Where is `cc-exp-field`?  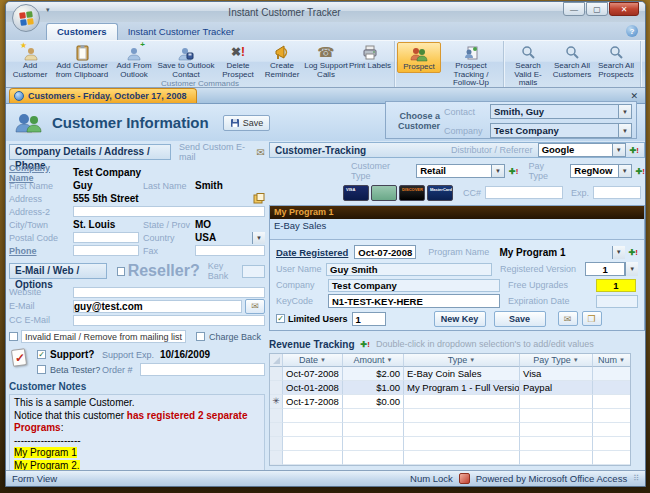
cc-exp-field is located at coordinates (617, 192).